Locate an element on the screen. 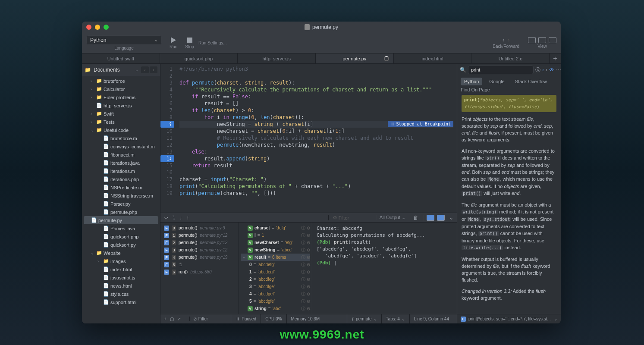  stack-frame: F6run() bdb.py:580 is located at coordinates (199, 272).